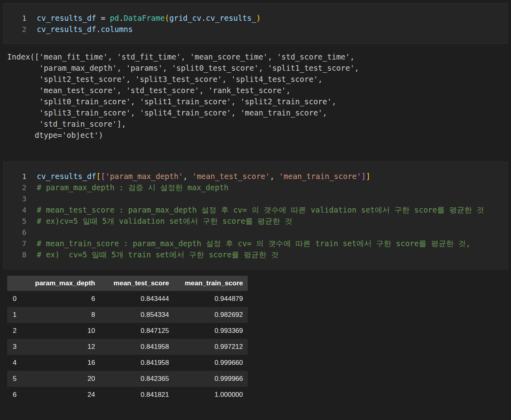  I want to click on cell-value: 0.982692, so click(211, 315).